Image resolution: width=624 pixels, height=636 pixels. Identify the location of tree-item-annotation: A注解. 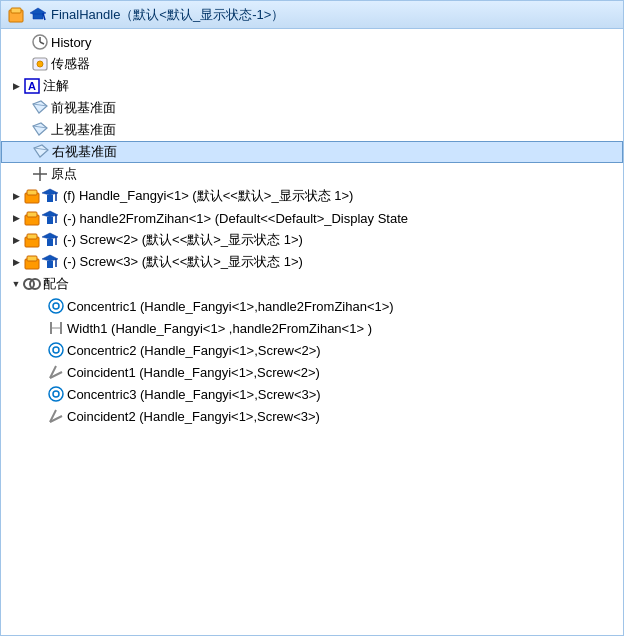
(312, 86).